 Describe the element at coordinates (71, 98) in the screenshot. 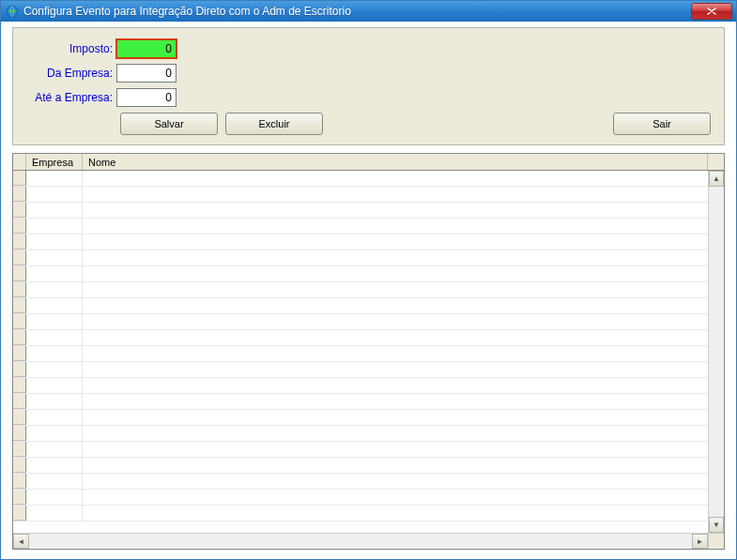

I see `label-ate-empresa: Até a Empresa:` at that location.